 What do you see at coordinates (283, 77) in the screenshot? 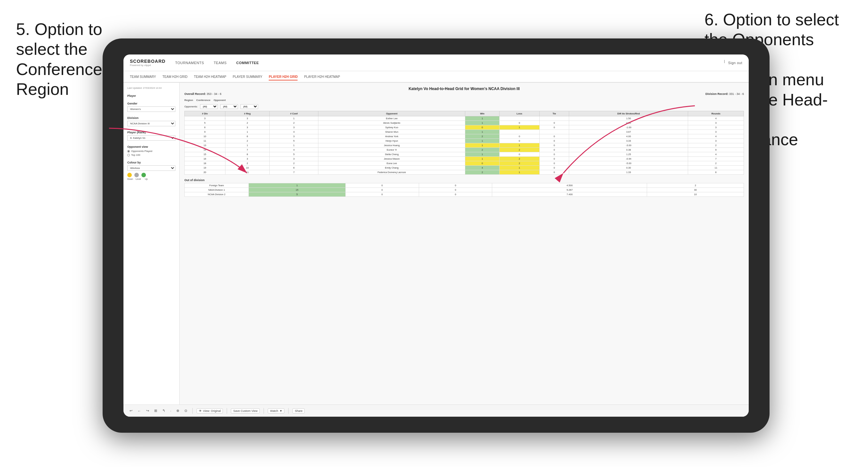
I see `subnav-player-h2h-grid: PLAYER H2H GRID` at bounding box center [283, 77].